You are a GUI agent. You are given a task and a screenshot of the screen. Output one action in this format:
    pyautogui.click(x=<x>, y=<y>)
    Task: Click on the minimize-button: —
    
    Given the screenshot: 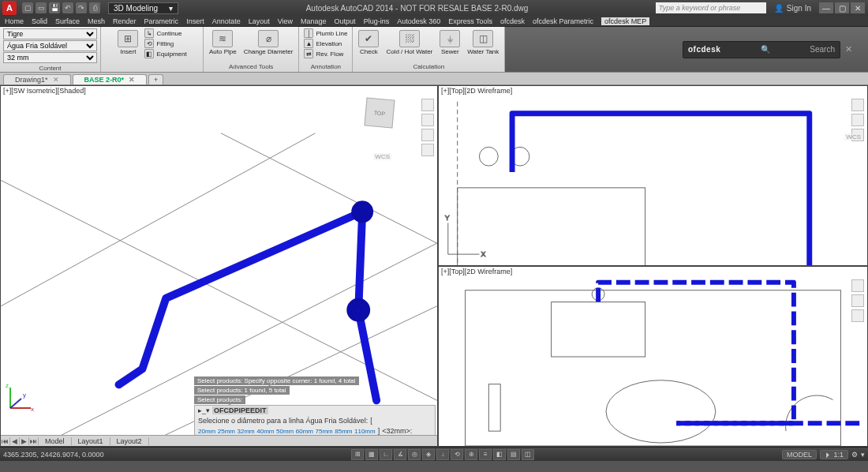 What is the action you would take?
    pyautogui.click(x=826, y=8)
    